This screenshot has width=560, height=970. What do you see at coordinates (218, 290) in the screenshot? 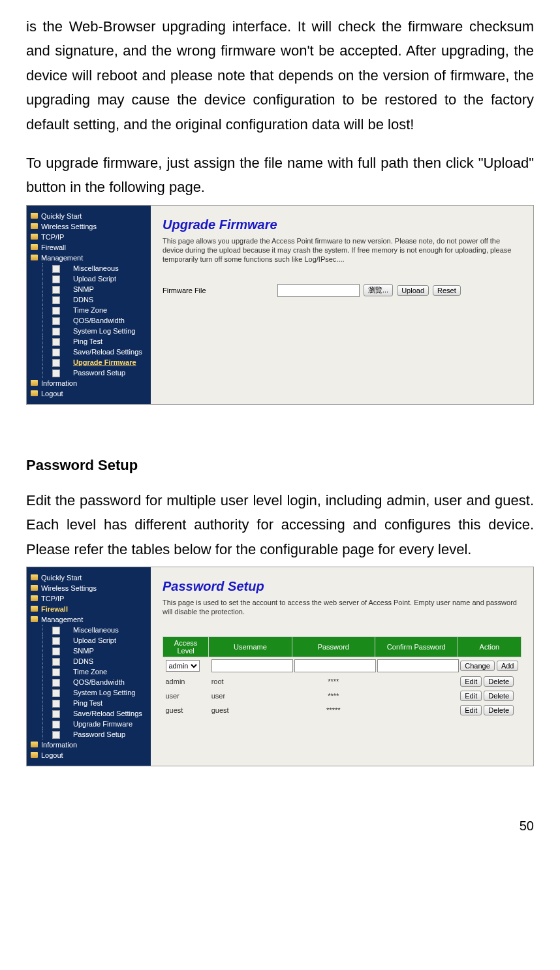
I see `firmware-file-label: Firmware File` at bounding box center [218, 290].